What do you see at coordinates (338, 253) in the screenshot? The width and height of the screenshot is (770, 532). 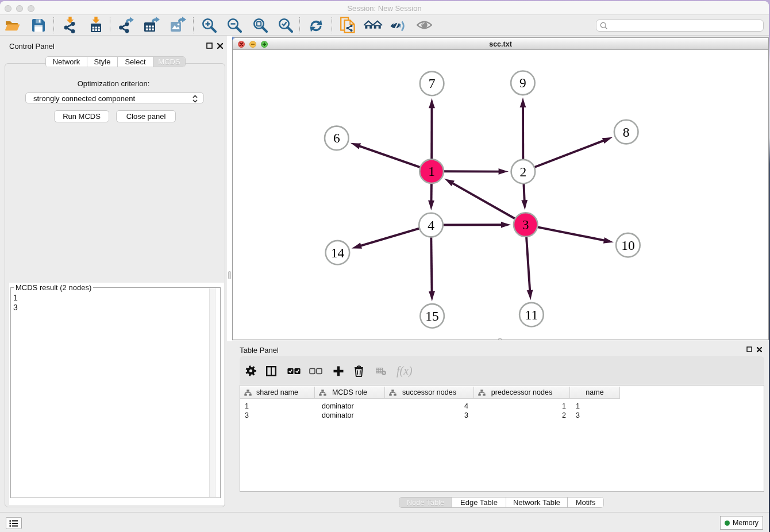 I see `svg-text: 14` at bounding box center [338, 253].